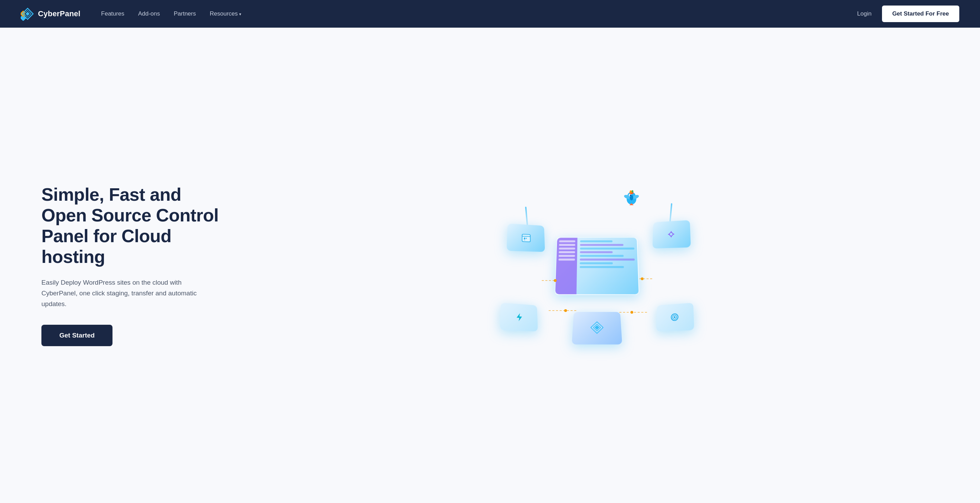 This screenshot has height=503, width=980. Describe the element at coordinates (921, 14) in the screenshot. I see `get-started-button: Get Started For Free` at that location.